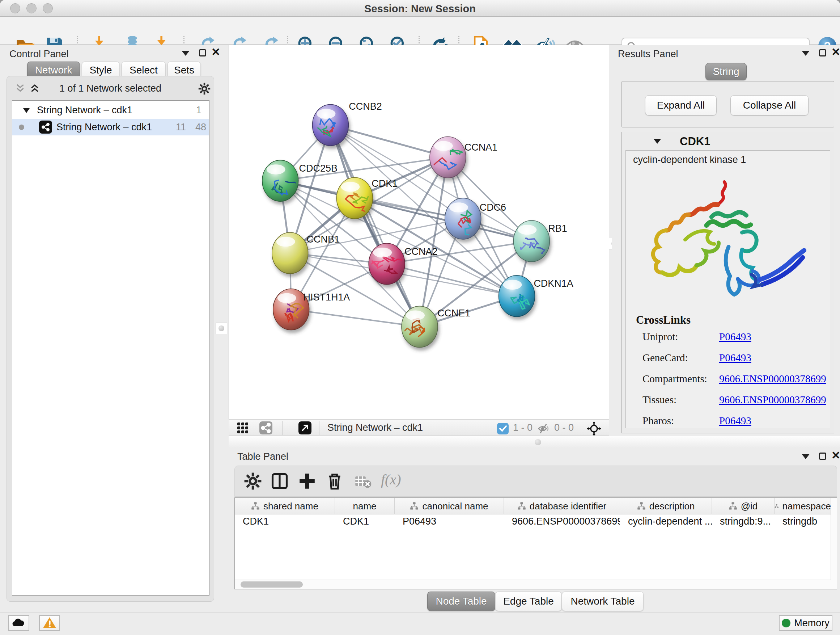 Image resolution: width=840 pixels, height=635 pixels. Describe the element at coordinates (243, 429) in the screenshot. I see `grid-view-button` at that location.